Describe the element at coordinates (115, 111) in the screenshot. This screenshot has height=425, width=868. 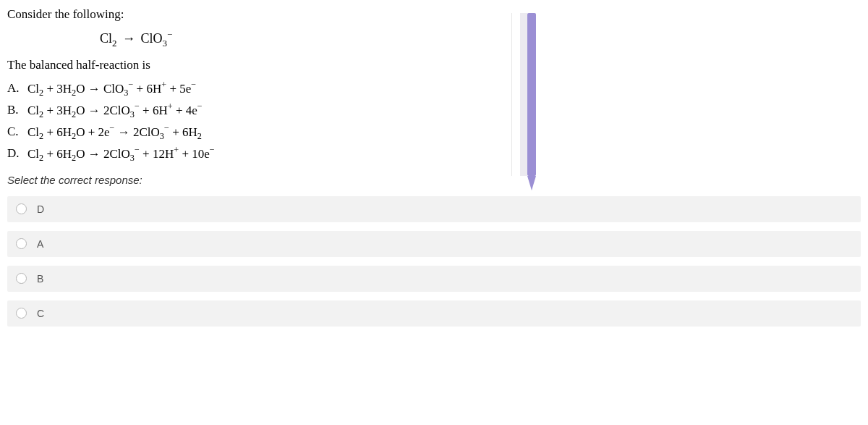
I see `choice-equation: Cl2 + 3H2O → 2ClO3− + 6H+ + 4e−` at that location.